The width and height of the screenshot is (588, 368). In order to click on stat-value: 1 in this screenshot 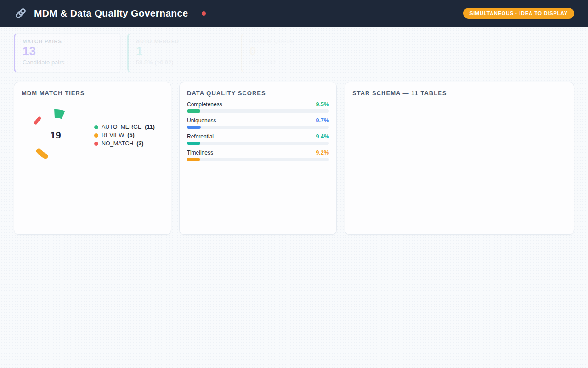, I will do `click(181, 52)`.